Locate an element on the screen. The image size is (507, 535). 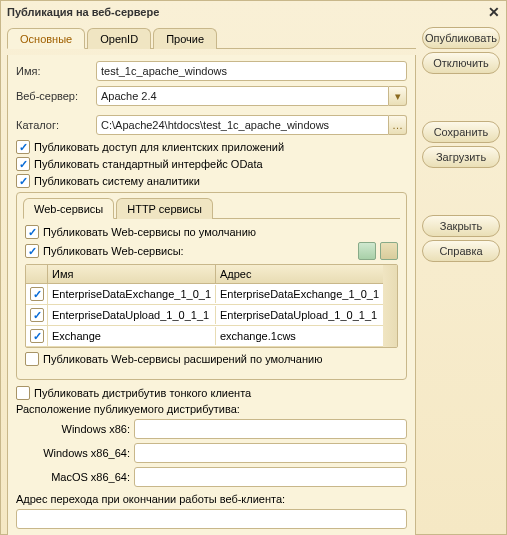
help-button: Справка is located at coordinates (461, 251).